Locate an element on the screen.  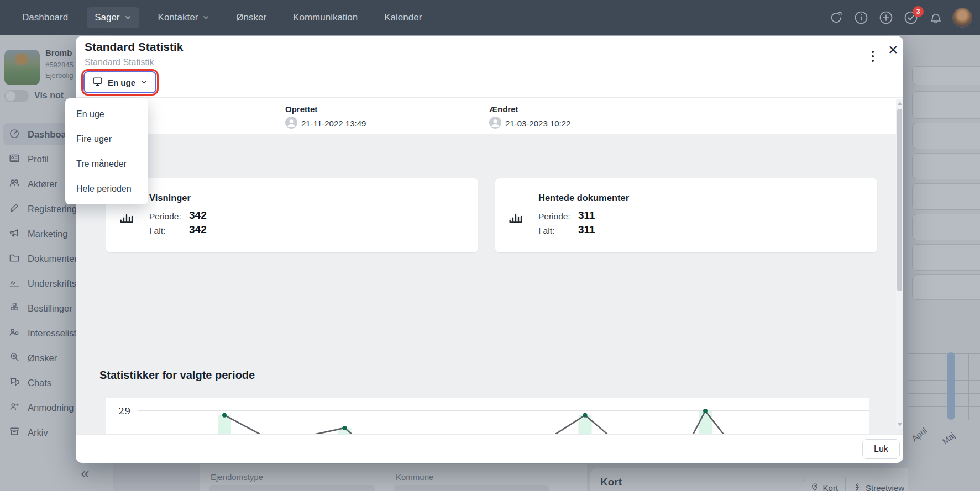
nav-item-kontakter: Kontakter is located at coordinates (184, 18).